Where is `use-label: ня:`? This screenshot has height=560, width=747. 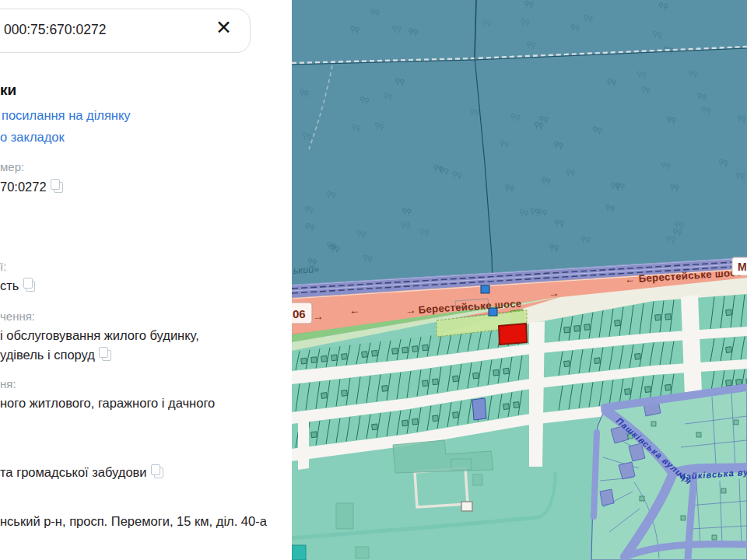 use-label: ня: is located at coordinates (8, 384).